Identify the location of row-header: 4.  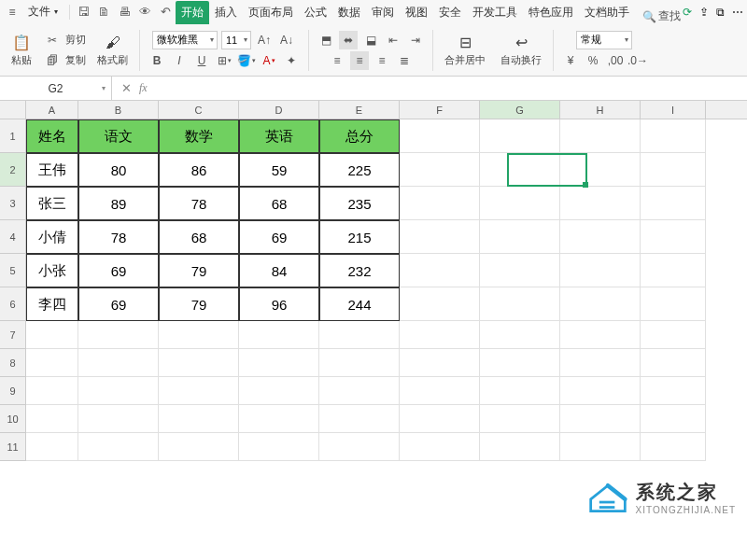
(13, 237).